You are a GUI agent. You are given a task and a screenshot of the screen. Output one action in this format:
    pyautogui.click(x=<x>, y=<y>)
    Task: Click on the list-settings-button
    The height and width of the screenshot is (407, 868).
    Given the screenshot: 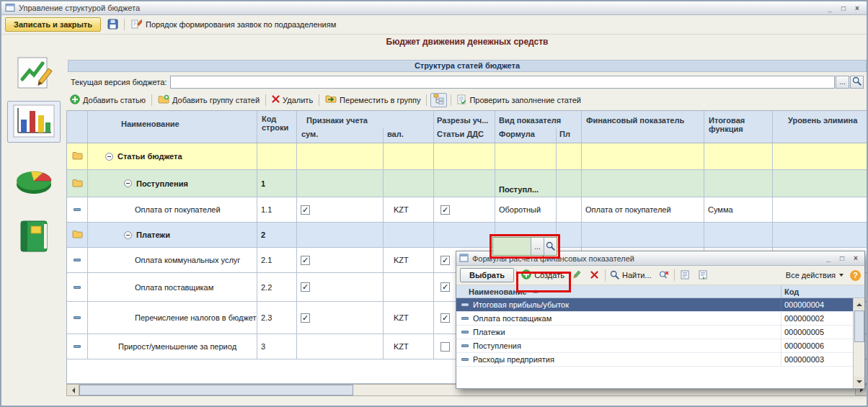 What is the action you would take?
    pyautogui.click(x=685, y=275)
    